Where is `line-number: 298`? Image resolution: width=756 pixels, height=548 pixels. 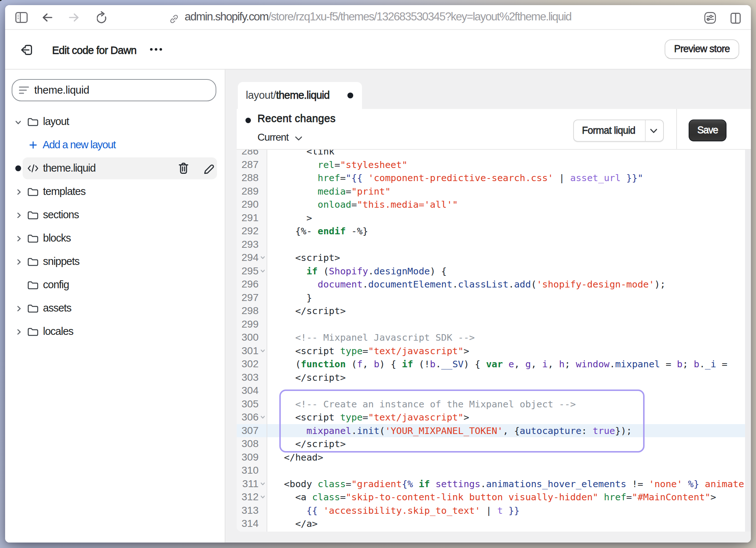
line-number: 298 is located at coordinates (252, 311).